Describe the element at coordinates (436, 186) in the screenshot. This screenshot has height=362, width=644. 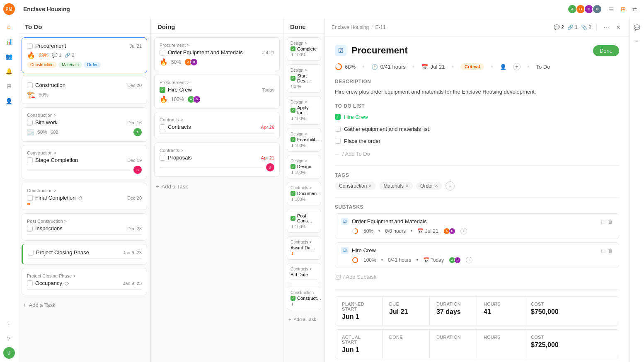
I see `remove-tag-order: ✕` at that location.